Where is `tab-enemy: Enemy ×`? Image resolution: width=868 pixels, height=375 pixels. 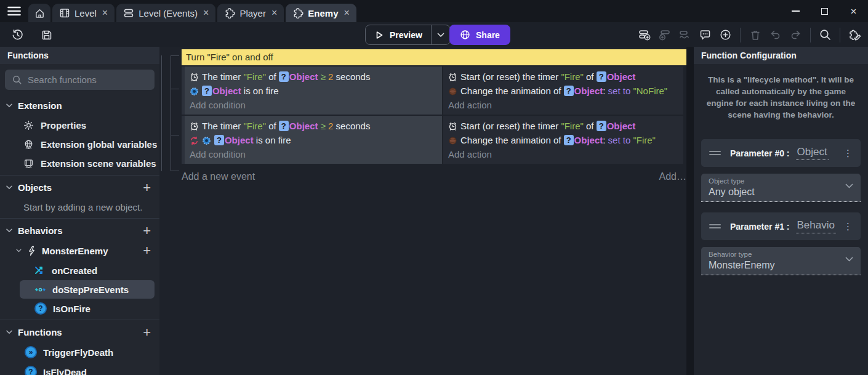 tab-enemy: Enemy × is located at coordinates (321, 13).